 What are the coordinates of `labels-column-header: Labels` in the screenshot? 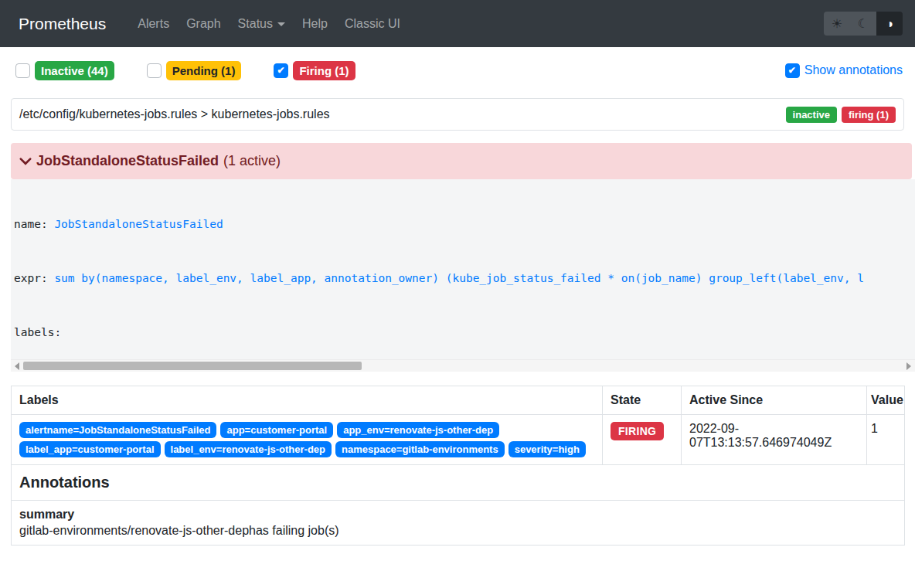 It's located at (308, 400).